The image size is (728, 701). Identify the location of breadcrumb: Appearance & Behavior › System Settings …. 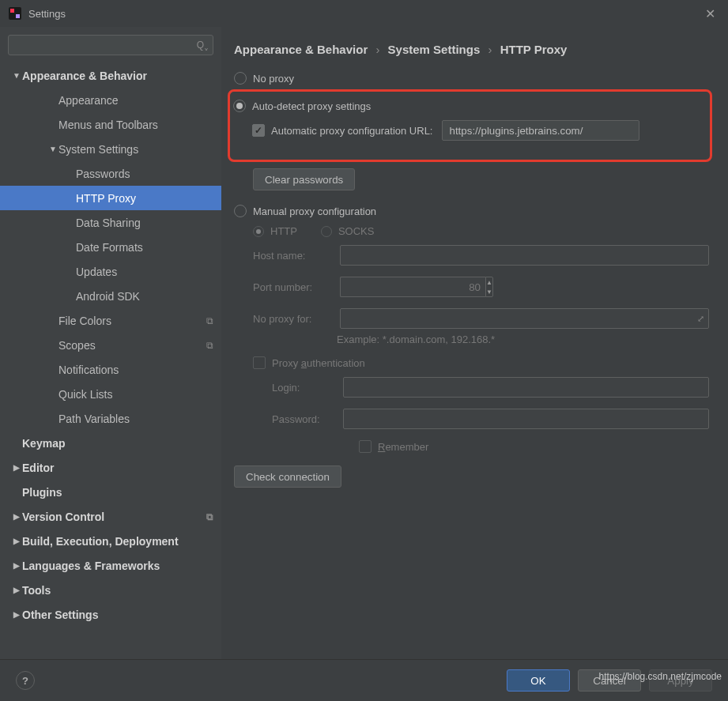
(471, 49).